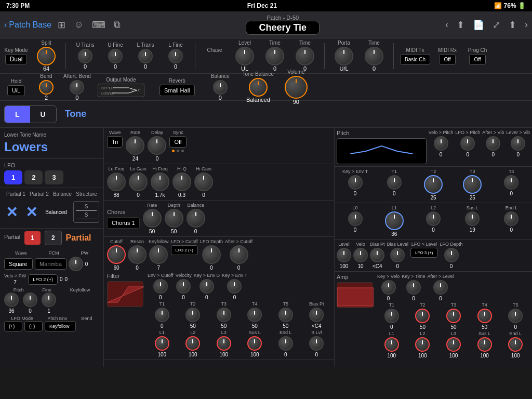 The width and height of the screenshot is (532, 399). What do you see at coordinates (14, 326) in the screenshot?
I see `lfo-mode-value: (+)` at bounding box center [14, 326].